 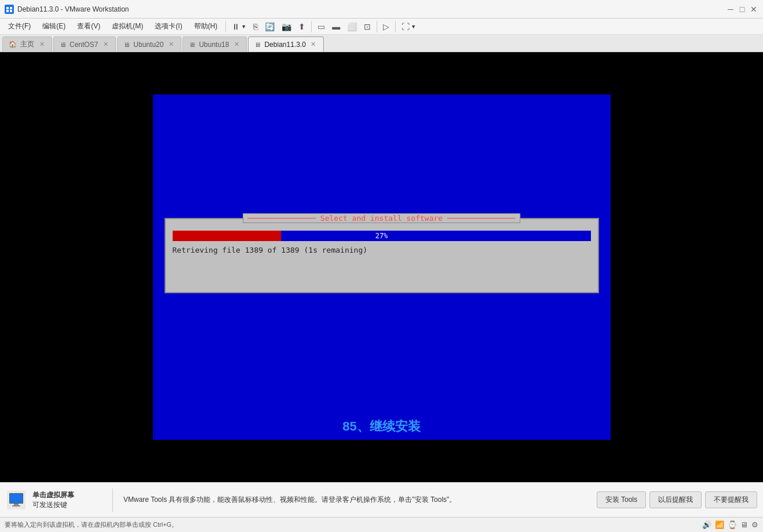 I want to click on tab-centos7: 🖥 CentOS7 ✕, so click(x=85, y=44).